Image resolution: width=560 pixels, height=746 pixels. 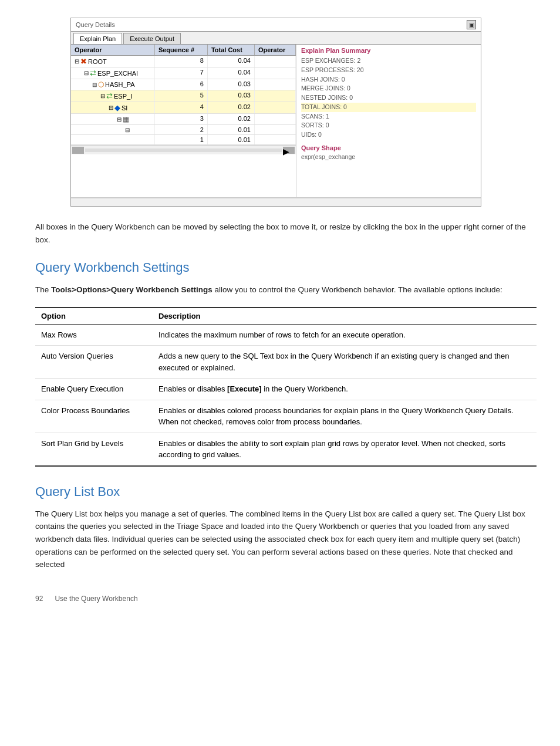 What do you see at coordinates (276, 25) in the screenshot?
I see `query-details-title-bar: Query Details ▣` at bounding box center [276, 25].